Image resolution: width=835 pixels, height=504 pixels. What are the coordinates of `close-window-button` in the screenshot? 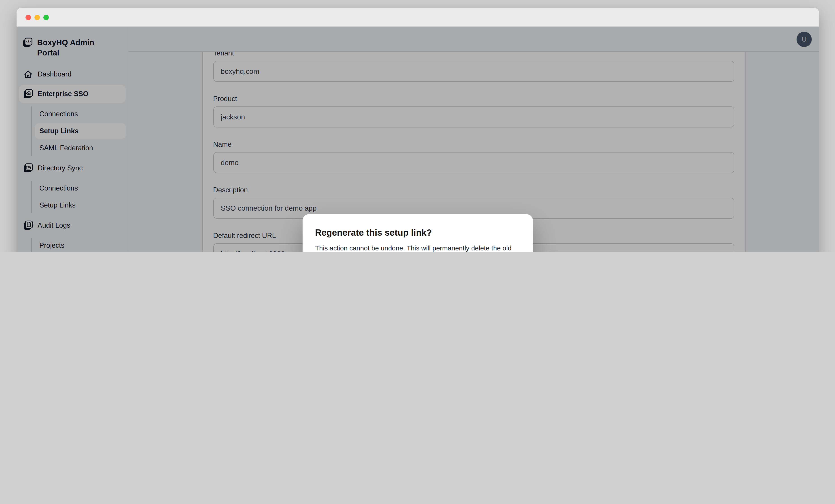 It's located at (28, 17).